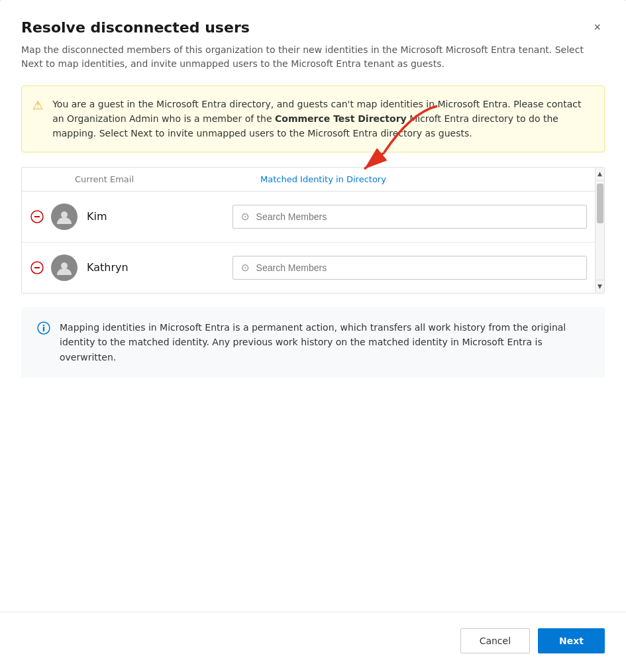 Image resolution: width=626 pixels, height=672 pixels. What do you see at coordinates (600, 174) in the screenshot?
I see `scroll-up-button: ▲` at bounding box center [600, 174].